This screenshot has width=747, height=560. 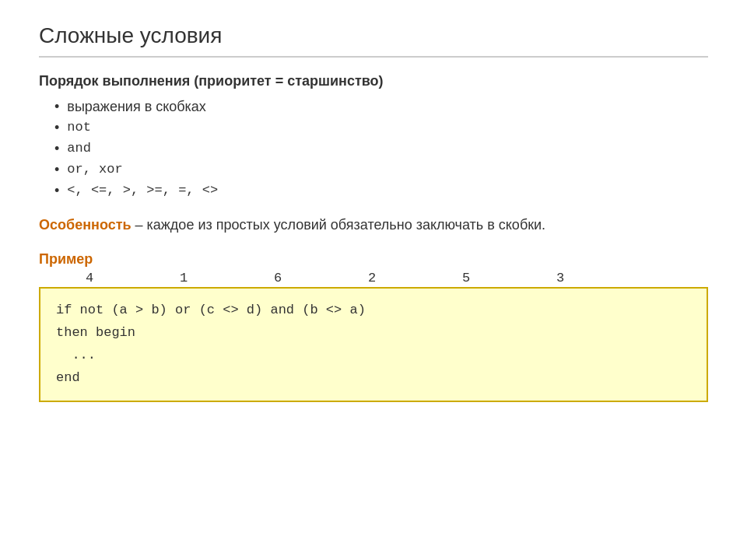 I want to click on feature-rest: – каждое из простых условий обязательно …, so click(x=339, y=225).